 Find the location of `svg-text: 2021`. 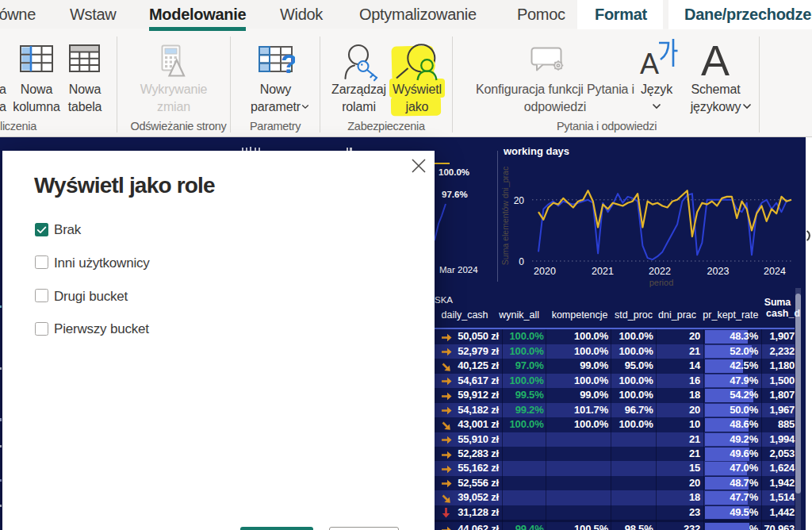

svg-text: 2021 is located at coordinates (603, 271).